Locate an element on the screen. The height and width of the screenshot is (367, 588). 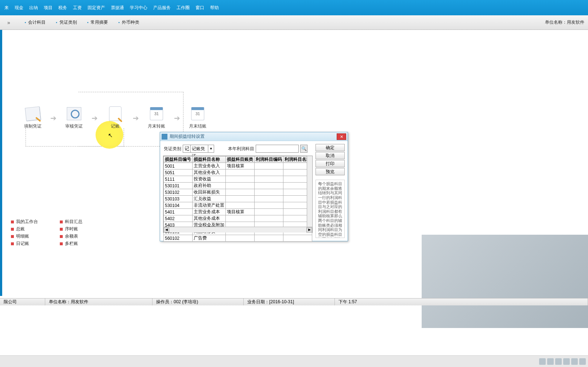
menu-item: 出纳 is located at coordinates (34, 8).